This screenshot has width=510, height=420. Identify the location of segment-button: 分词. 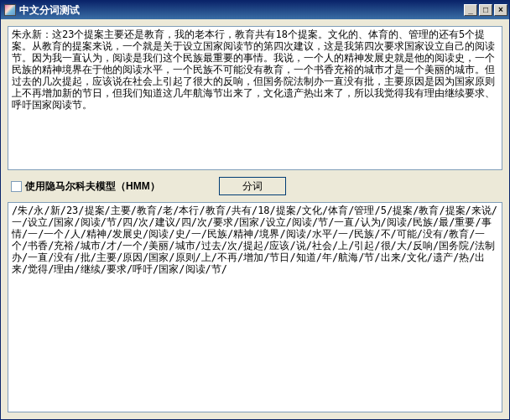
(252, 186).